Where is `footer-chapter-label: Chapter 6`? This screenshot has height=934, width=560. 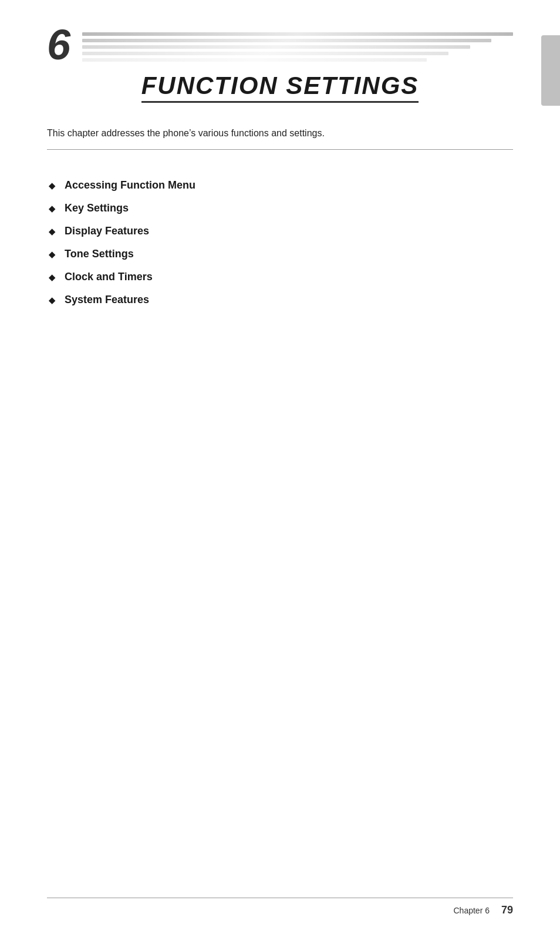
footer-chapter-label: Chapter 6 is located at coordinates (471, 911).